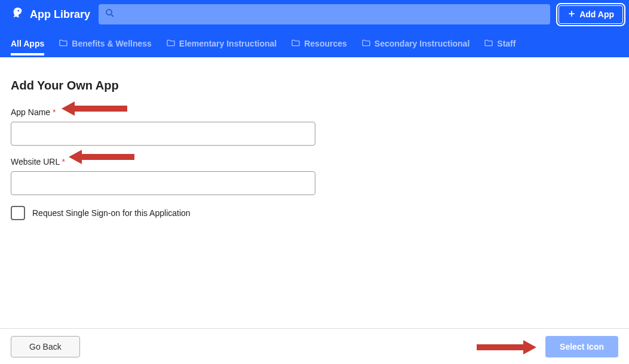 This screenshot has height=364, width=629. I want to click on tab-all-apps: All Apps, so click(27, 43).